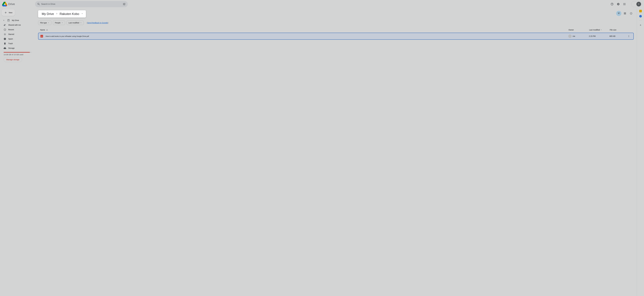  Describe the element at coordinates (18, 25) in the screenshot. I see `sidebar-item-shared: Shared with me` at that location.